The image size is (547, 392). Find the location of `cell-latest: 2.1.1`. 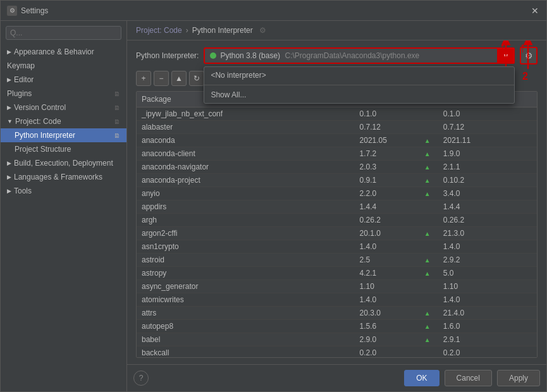

cell-latest: 2.1.1 is located at coordinates (488, 167).